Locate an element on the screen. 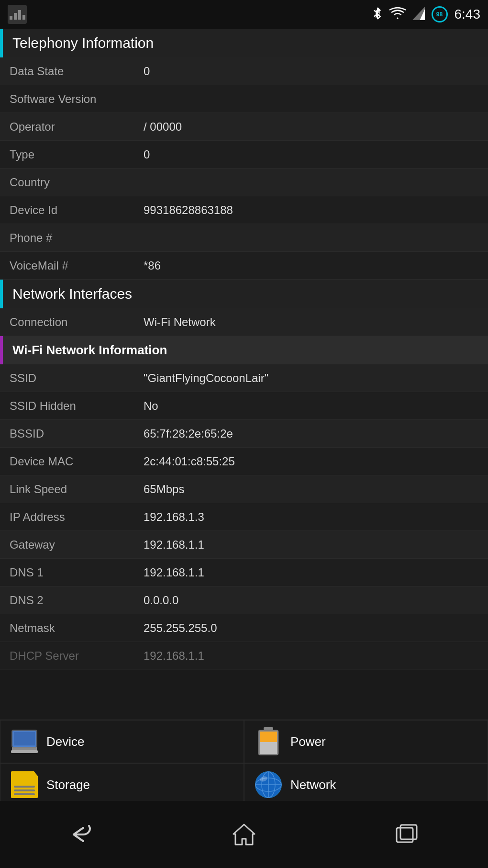 This screenshot has width=488, height=868. wifi-value-10: 192.168.1.1 is located at coordinates (174, 656).